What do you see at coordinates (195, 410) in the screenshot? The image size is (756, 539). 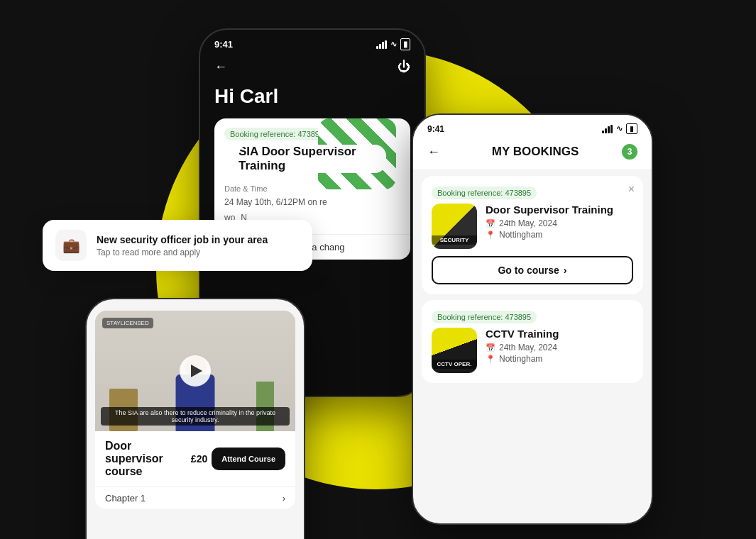 I see `video-card: STAYLICENSED The SIA are also there to r…` at bounding box center [195, 410].